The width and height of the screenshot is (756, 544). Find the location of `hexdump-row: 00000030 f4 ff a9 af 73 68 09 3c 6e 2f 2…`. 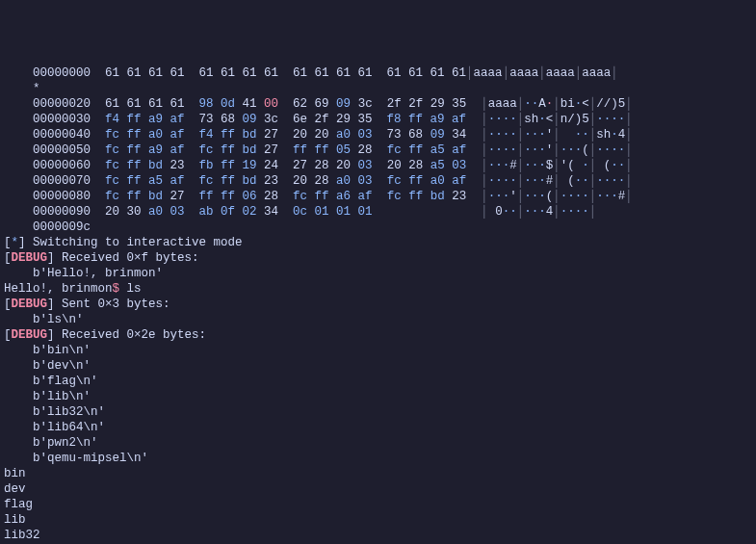

hexdump-row: 00000030 f4 ff a9 af 73 68 09 3c 6e 2f 2… is located at coordinates (378, 119).